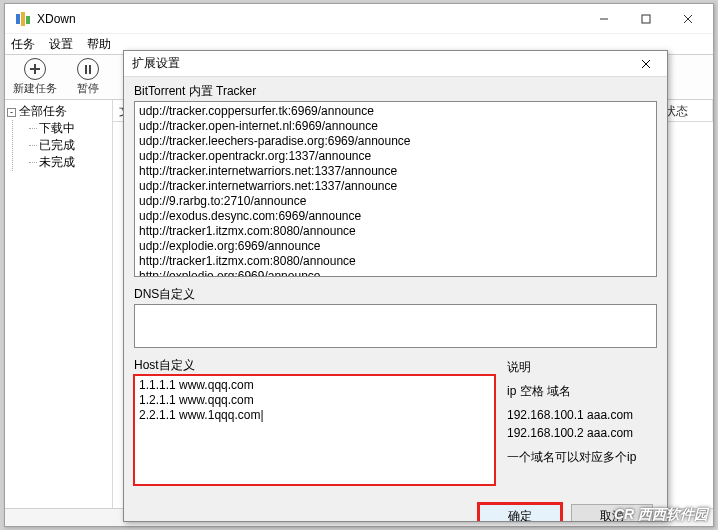 This screenshot has width=718, height=530. What do you see at coordinates (396, 294) in the screenshot?
I see `dns-label: DNS自定义` at bounding box center [396, 294].